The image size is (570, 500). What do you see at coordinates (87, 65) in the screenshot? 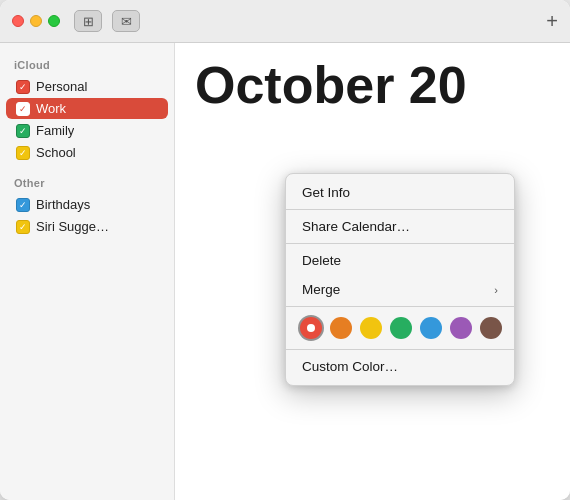
I see `icloud-section-label: iCloud` at bounding box center [87, 65].